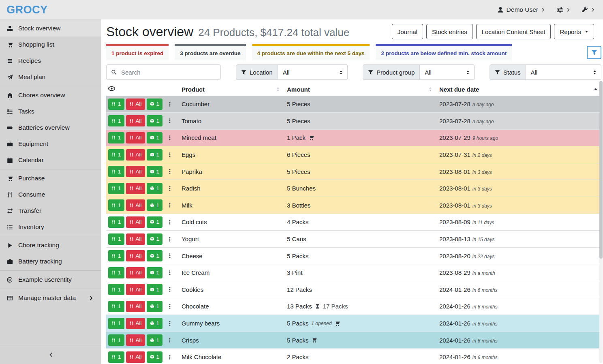  Describe the element at coordinates (564, 72) in the screenshot. I see `status-filter-select: All` at that location.